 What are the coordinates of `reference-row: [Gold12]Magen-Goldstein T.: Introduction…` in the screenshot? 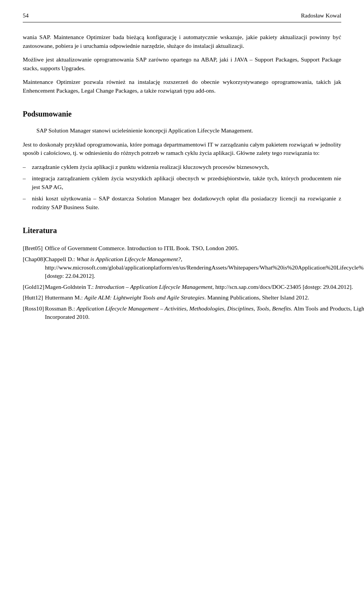 It's located at (193, 287).